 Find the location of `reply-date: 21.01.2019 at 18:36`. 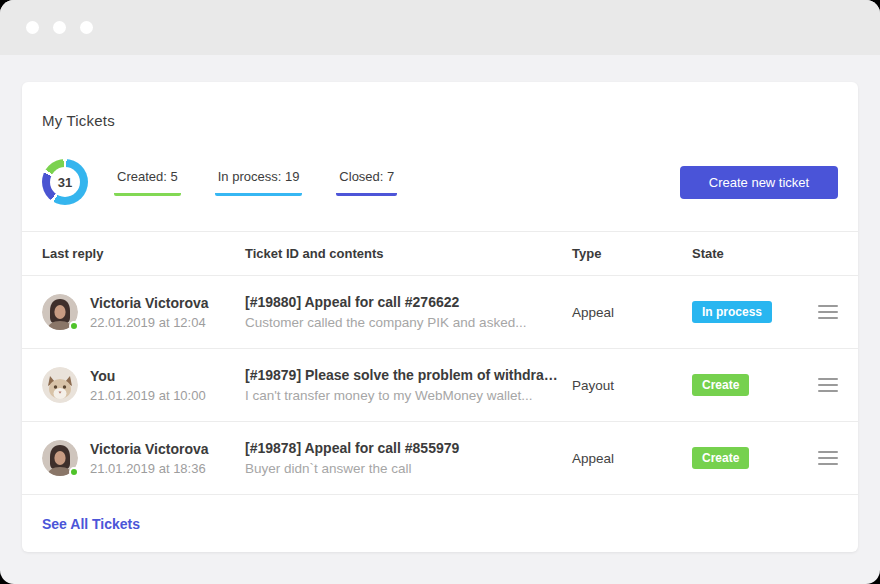

reply-date: 21.01.2019 at 18:36 is located at coordinates (150, 468).